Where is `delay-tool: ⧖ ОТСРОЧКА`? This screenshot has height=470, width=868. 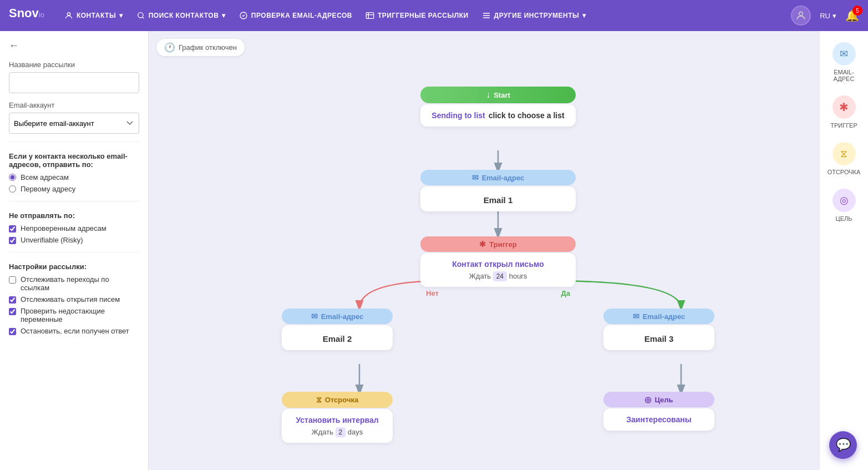
delay-tool: ⧖ ОТСРОЧКА is located at coordinates (844, 159).